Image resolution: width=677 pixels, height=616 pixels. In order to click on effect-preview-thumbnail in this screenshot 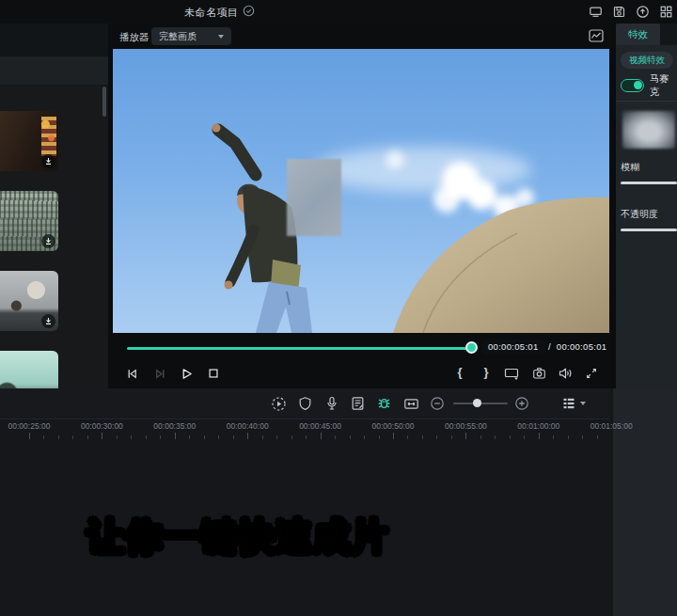, I will do `click(649, 130)`.